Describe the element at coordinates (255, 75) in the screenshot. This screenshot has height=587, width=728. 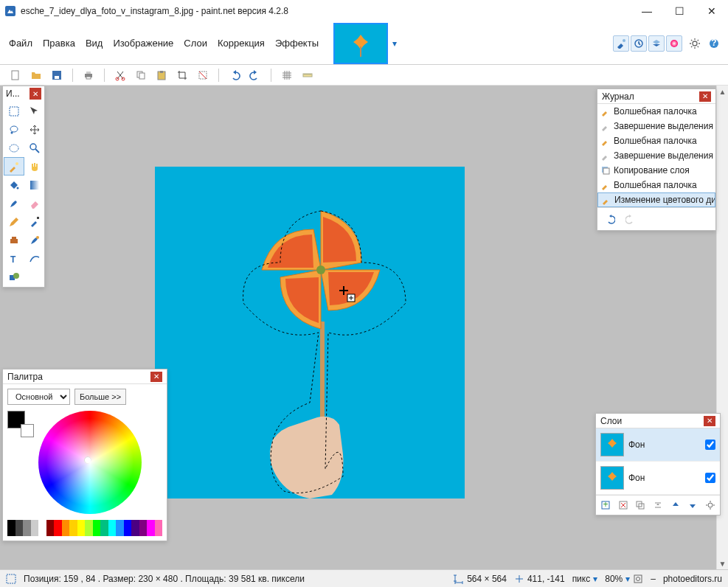
I see `redo-icon` at that location.